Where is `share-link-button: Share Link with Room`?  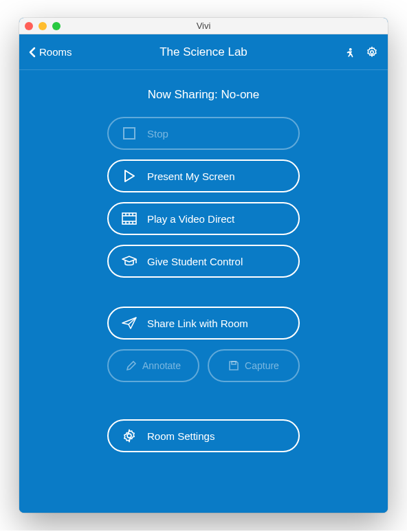 share-link-button: Share Link with Room is located at coordinates (204, 323).